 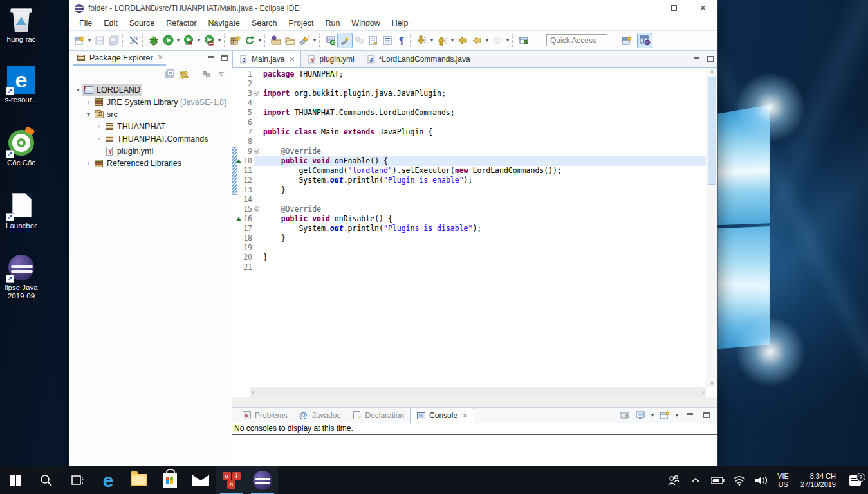 I want to click on code-line-3: 3−import org.bukkit.plugin.java.JavaPlug…, so click(x=470, y=94).